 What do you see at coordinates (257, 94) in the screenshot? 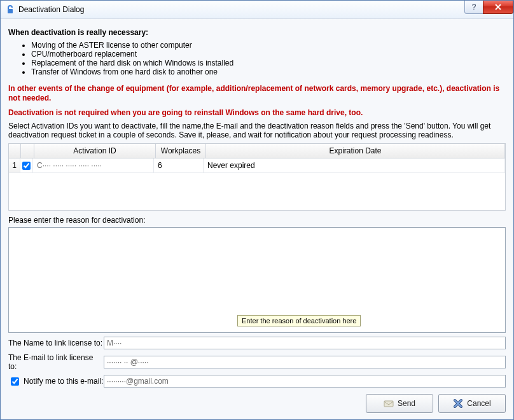
I see `warning-text-1: In other events of the change of equipme…` at bounding box center [257, 94].